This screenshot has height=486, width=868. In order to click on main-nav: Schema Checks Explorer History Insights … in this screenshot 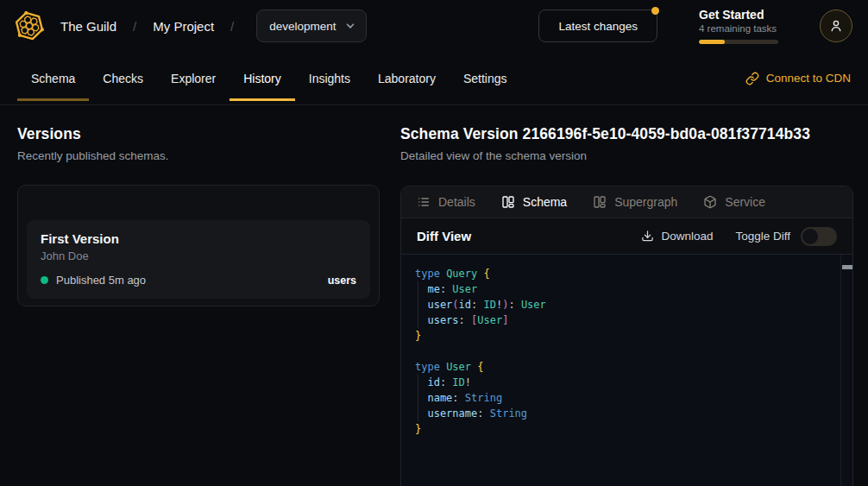, I will do `click(434, 79)`.